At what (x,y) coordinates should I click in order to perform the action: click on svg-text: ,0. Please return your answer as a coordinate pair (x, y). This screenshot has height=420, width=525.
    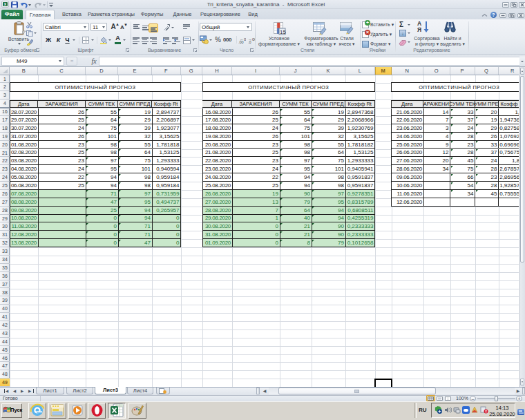
    Looking at the image, I should click on (250, 41).